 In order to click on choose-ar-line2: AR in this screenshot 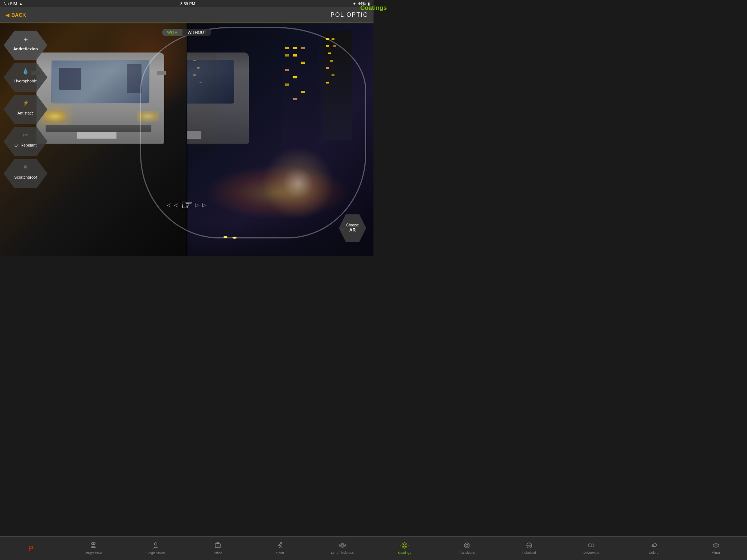, I will do `click(352, 230)`.